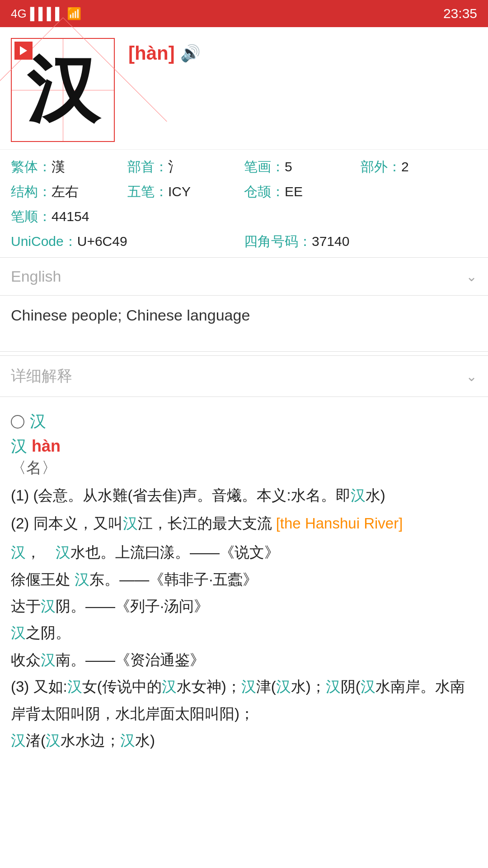  Describe the element at coordinates (278, 241) in the screenshot. I see `sijiao-label: 四角号码：` at that location.